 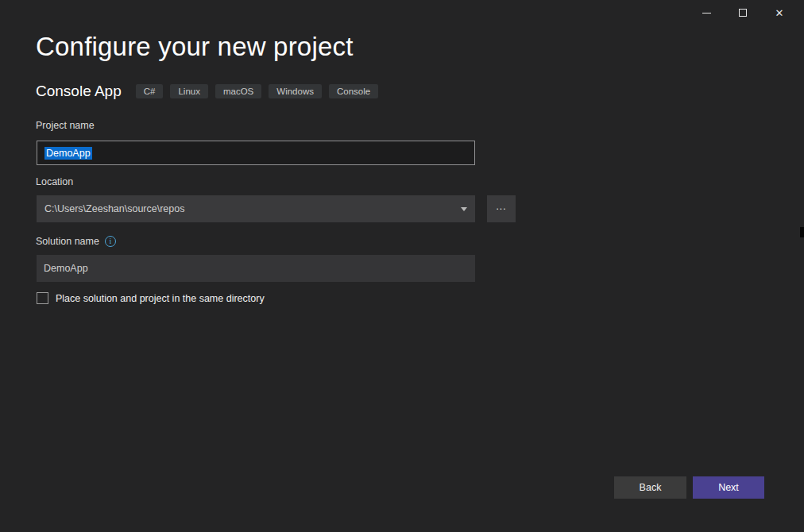 I want to click on tag-csharp: C#, so click(x=149, y=91).